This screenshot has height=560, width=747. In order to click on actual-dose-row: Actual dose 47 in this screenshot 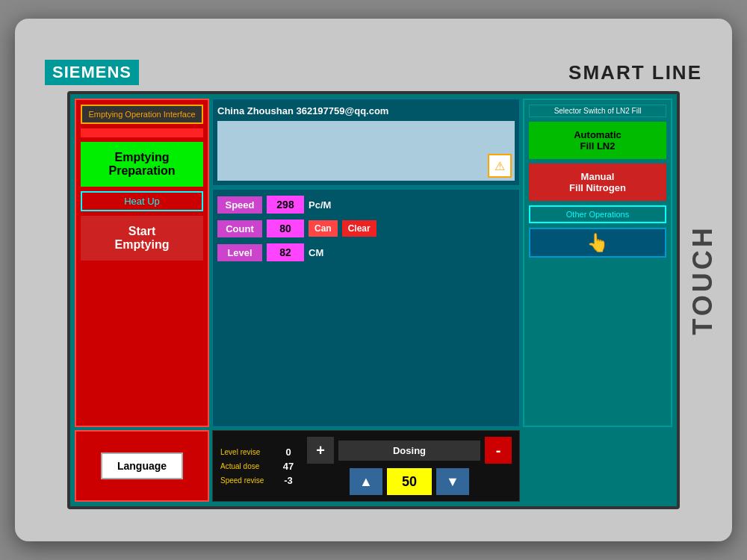, I will do `click(260, 466)`.